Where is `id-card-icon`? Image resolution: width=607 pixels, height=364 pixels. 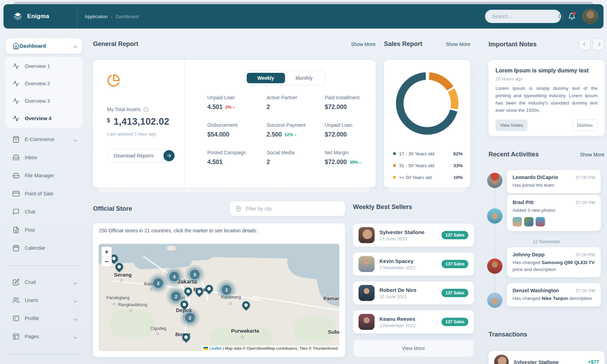 id-card-icon is located at coordinates (16, 318).